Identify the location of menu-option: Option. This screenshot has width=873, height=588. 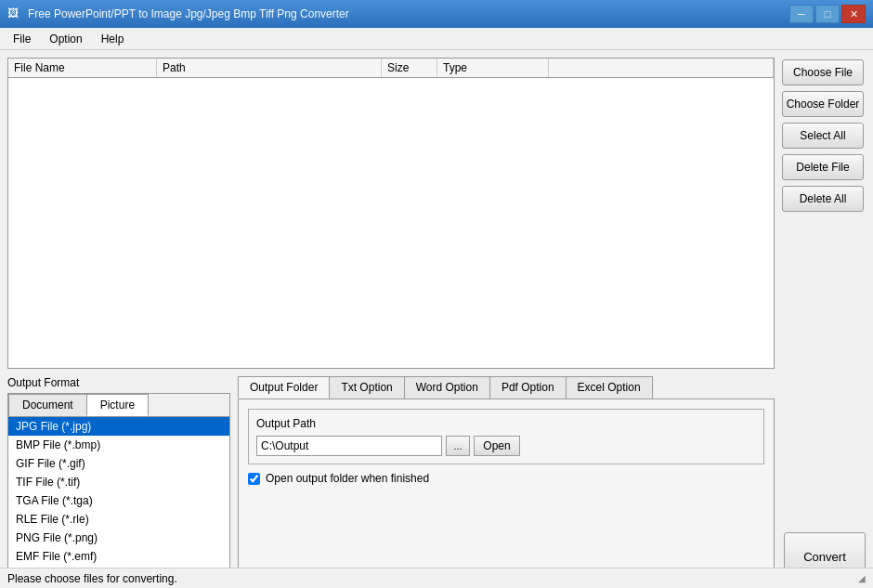
(65, 39).